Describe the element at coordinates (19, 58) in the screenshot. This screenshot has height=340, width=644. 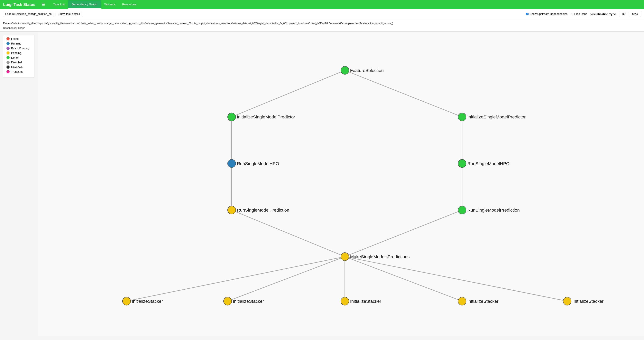
I see `legend-item-done: Done` at that location.